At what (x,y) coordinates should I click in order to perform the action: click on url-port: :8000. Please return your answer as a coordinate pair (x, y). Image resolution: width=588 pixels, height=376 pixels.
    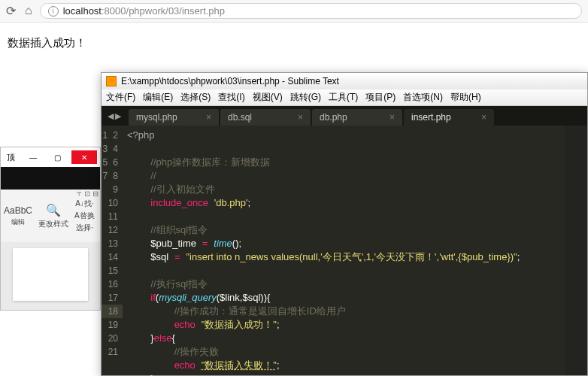
    Looking at the image, I should click on (114, 11).